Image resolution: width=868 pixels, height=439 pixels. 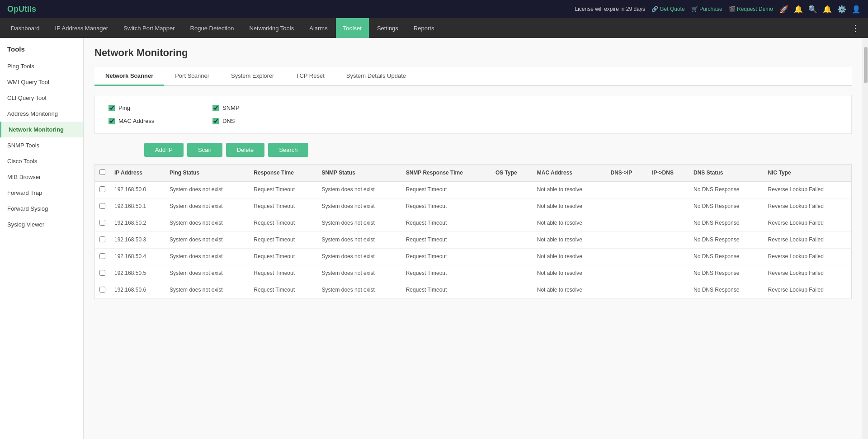 What do you see at coordinates (205, 150) in the screenshot?
I see `scan-button: Scan` at bounding box center [205, 150].